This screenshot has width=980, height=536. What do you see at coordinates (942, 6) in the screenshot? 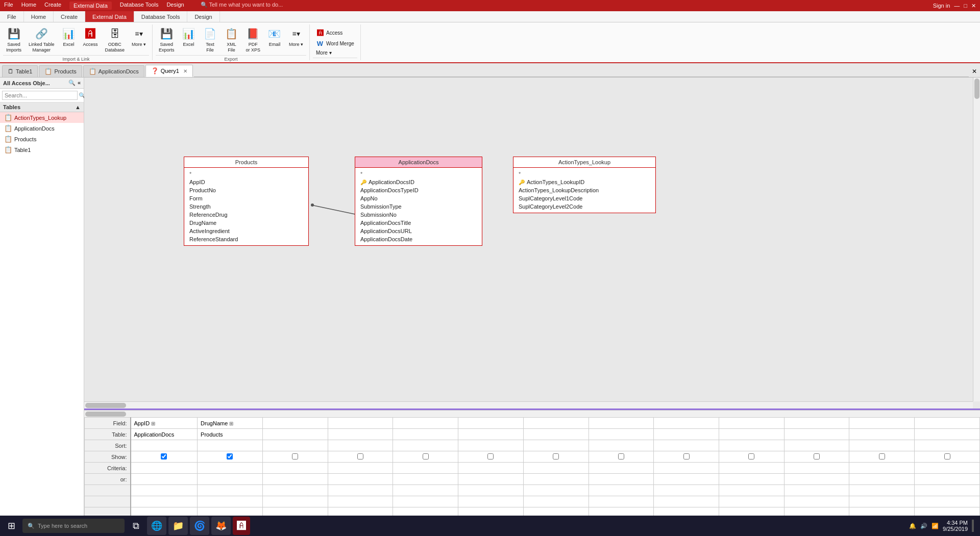
I see `sign-in-link: Sign in` at bounding box center [942, 6].